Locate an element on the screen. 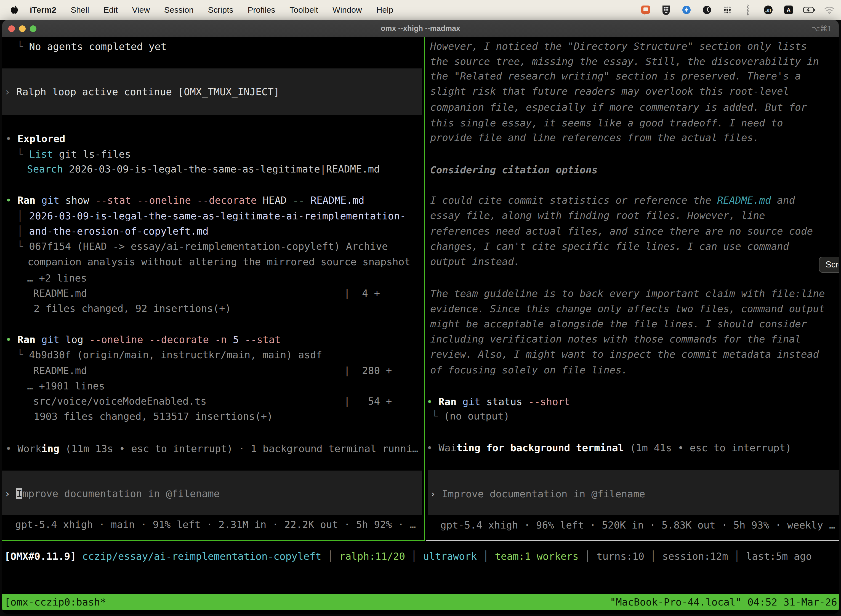 This screenshot has width=841, height=616. terminal-line: └ 067f154 (HEAD -> essay/ai-reimplementa… is located at coordinates (203, 246).